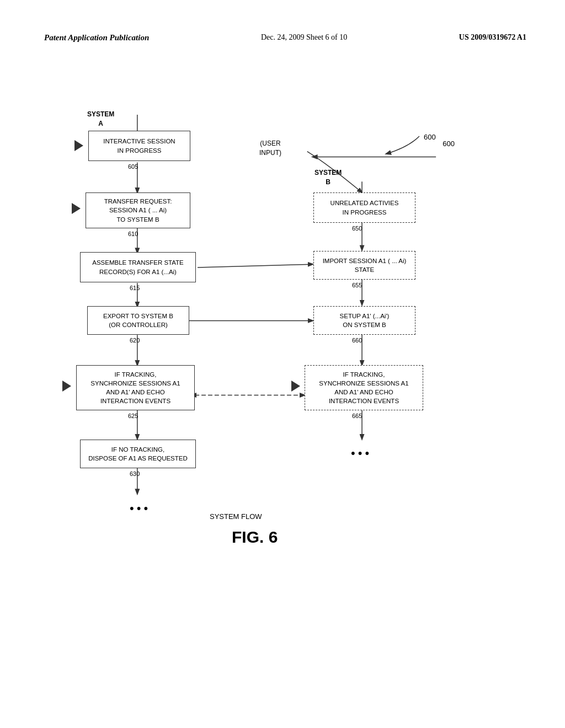 The width and height of the screenshot is (565, 728). Describe the element at coordinates (493, 38) in the screenshot. I see `patent-number: US 2009/0319672 A1` at that location.